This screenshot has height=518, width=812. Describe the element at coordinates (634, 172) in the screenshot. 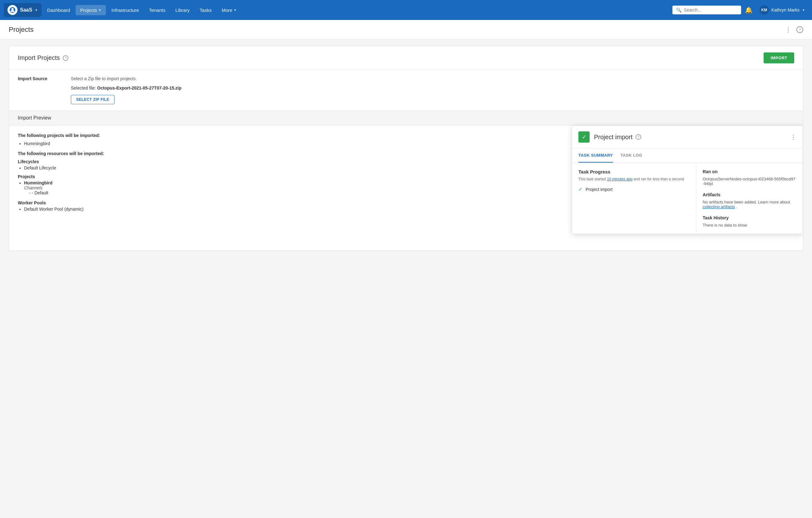

I see `task-progress-title: Task Progress` at that location.